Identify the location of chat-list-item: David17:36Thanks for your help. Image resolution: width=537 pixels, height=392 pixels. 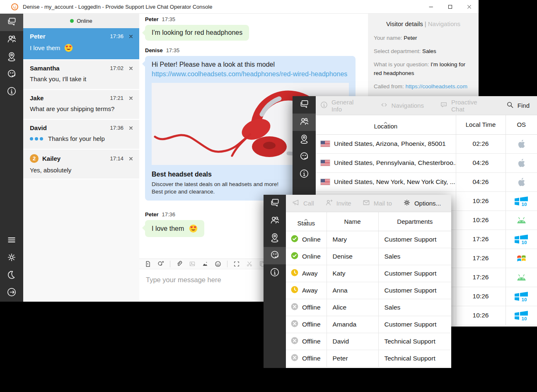
(81, 135).